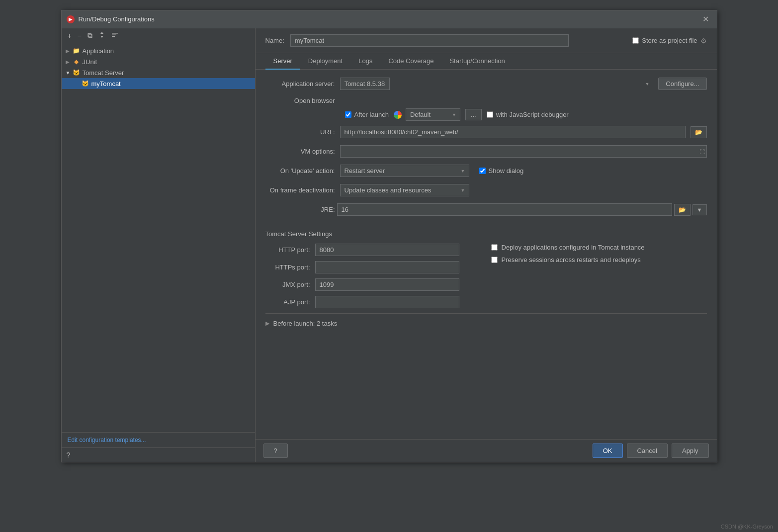 The height and width of the screenshot is (532, 778). I want to click on tab-logs: Logs, so click(365, 62).